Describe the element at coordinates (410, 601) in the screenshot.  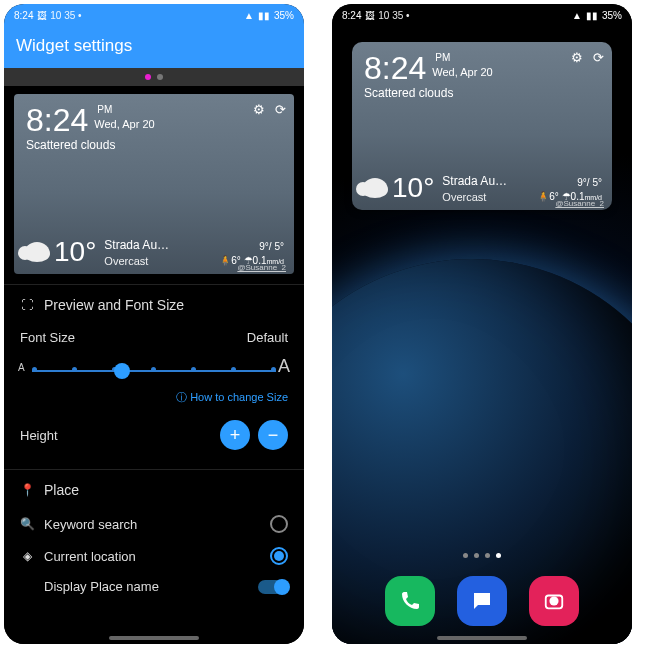
I see `phone-app` at that location.